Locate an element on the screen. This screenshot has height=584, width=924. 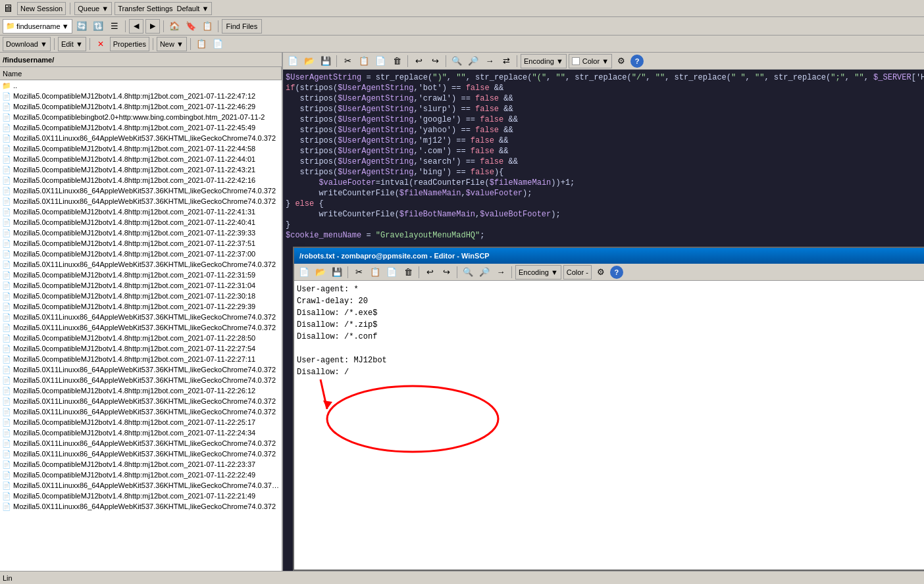
find2-icon: 🔎 is located at coordinates (473, 61).